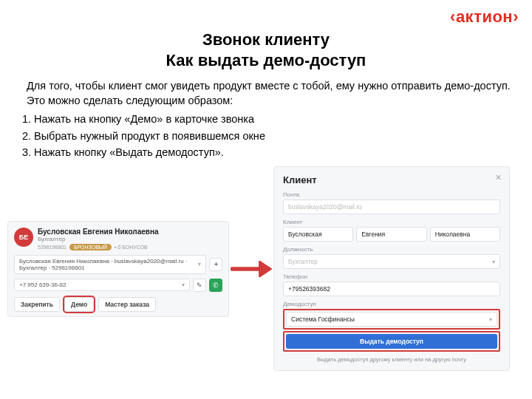  What do you see at coordinates (127, 304) in the screenshot?
I see `order-wizard-button: Мастер заказа` at bounding box center [127, 304].